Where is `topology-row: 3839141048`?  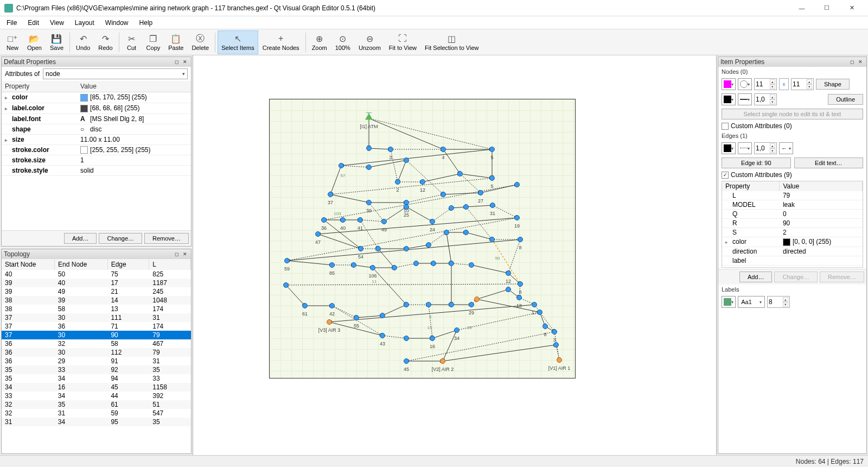 topology-row: 3839141048 is located at coordinates (97, 300).